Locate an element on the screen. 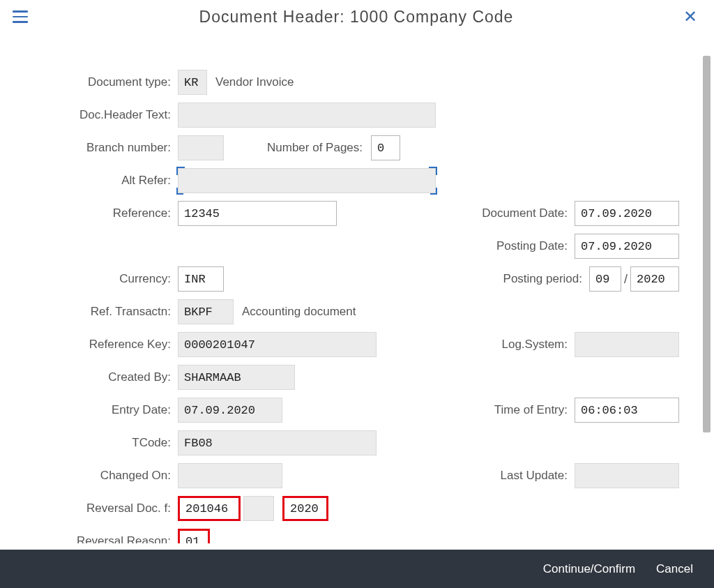 The image size is (714, 588). reversal-doc-gap-input is located at coordinates (259, 508).